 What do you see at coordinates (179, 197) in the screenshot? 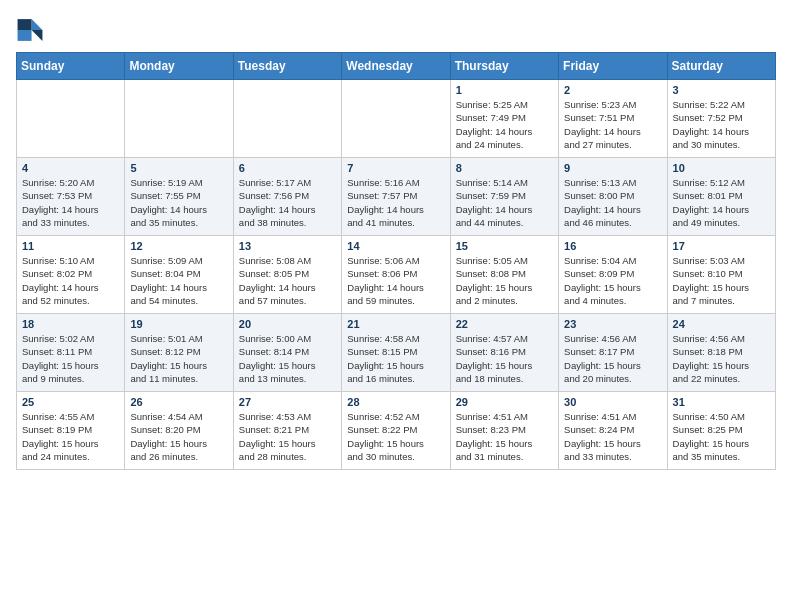
I see `calendar-cell: 5Sunrise: 5:19 AM Sunset: 7:55 PM Daylig…` at bounding box center [179, 197].